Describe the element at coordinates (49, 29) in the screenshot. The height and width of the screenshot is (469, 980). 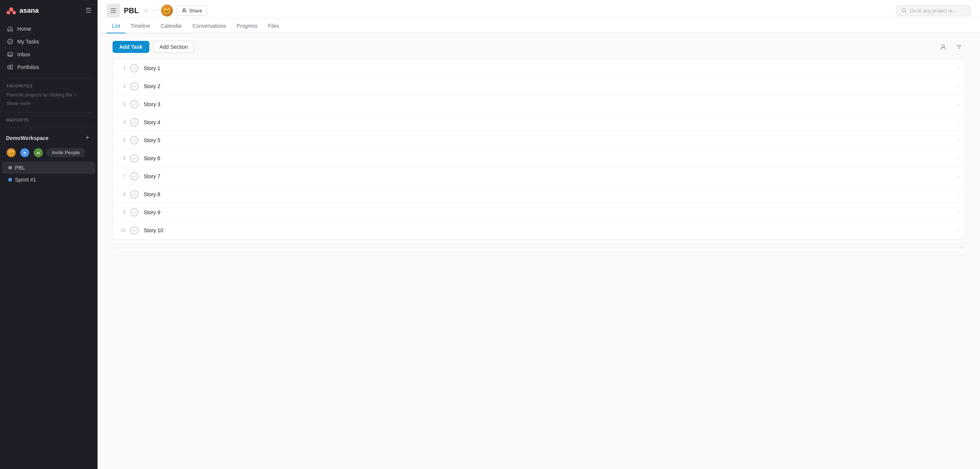
I see `sidebar-item-home: Home` at that location.